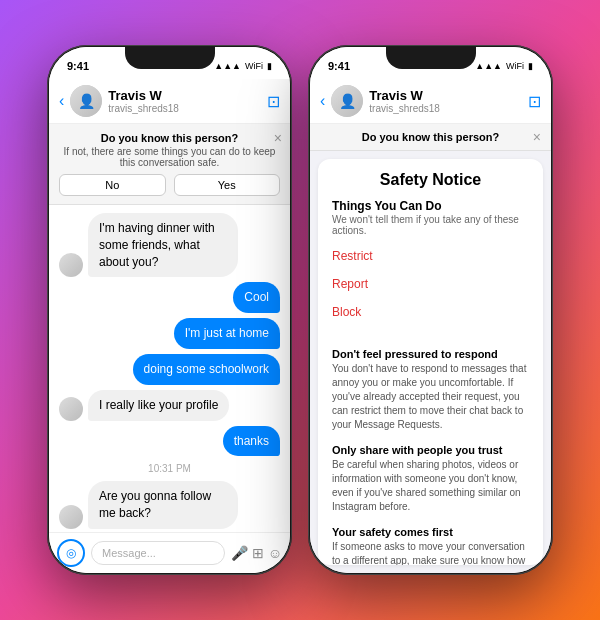 This screenshot has width=600, height=620. I want to click on avatar-image-left: 👤, so click(86, 101).